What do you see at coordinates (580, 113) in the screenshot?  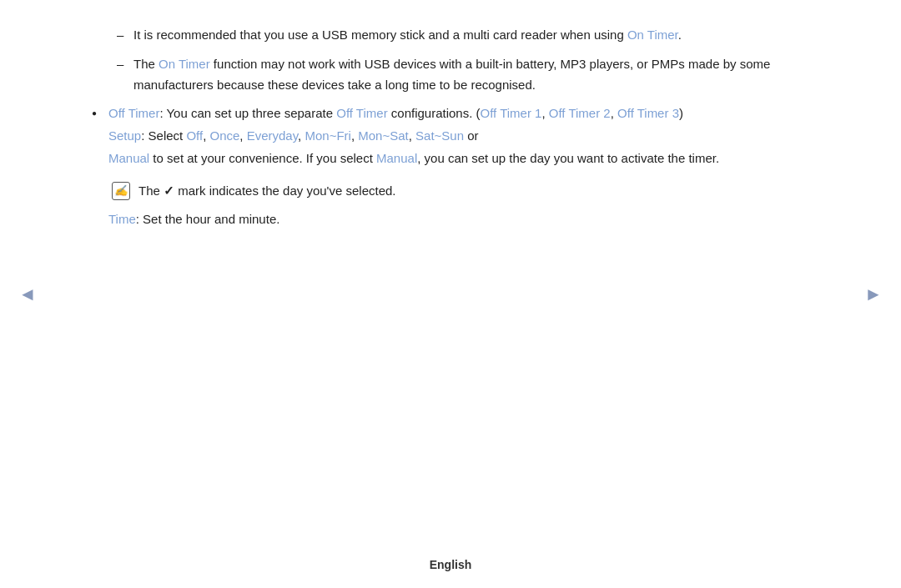 I see `off-timer-2-link: Off Timer 2` at bounding box center [580, 113].